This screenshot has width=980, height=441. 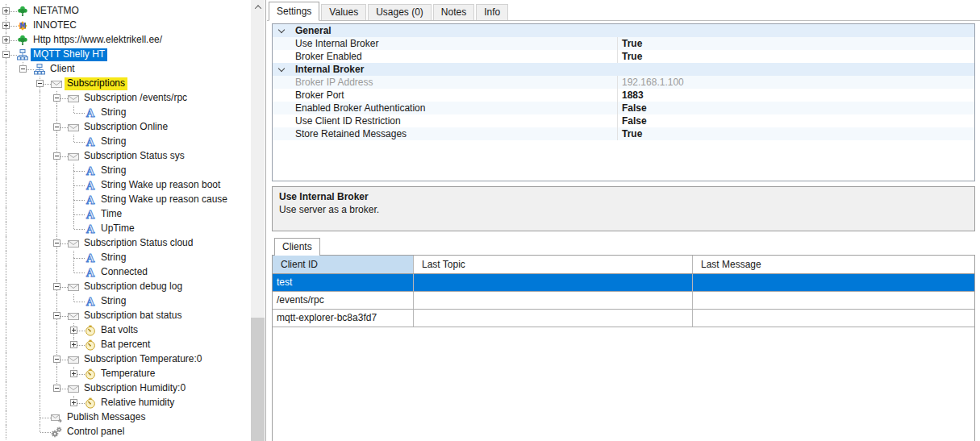 I want to click on property-row: Use Client ID RestrictionFalse, so click(x=623, y=121).